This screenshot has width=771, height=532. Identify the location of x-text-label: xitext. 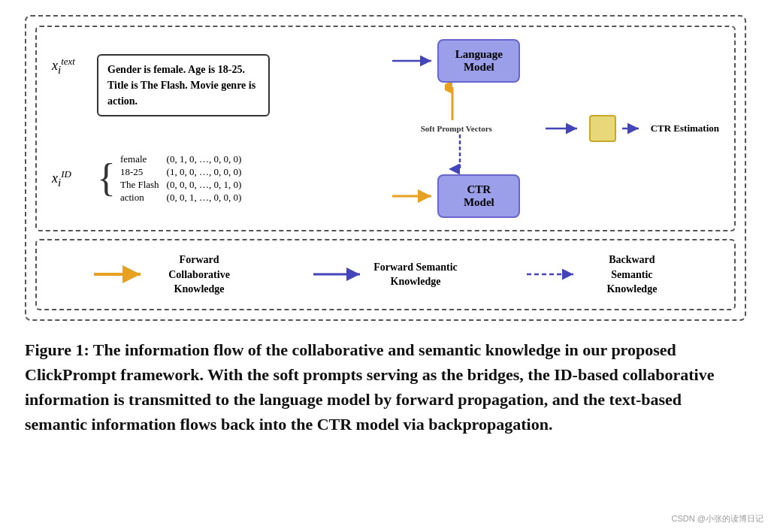
(71, 65).